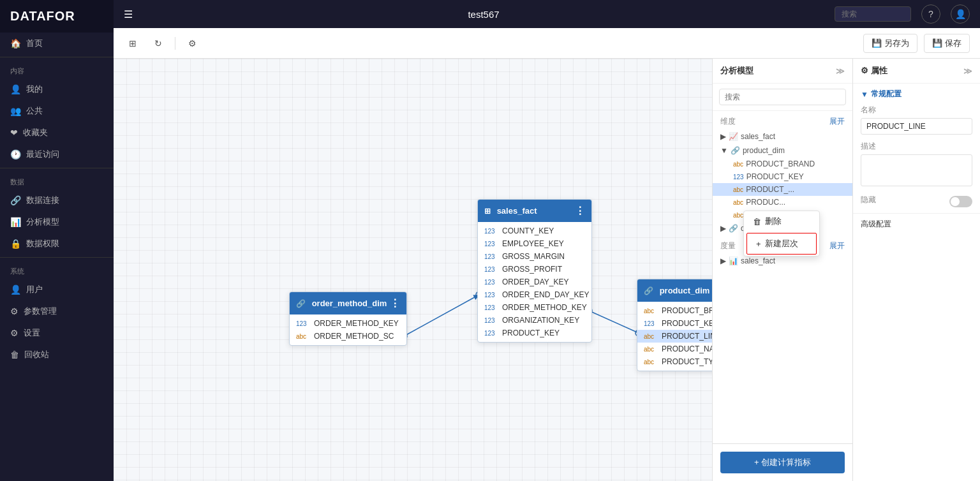 The image size is (980, 481). I want to click on recycle-icon: 🗑, so click(15, 355).